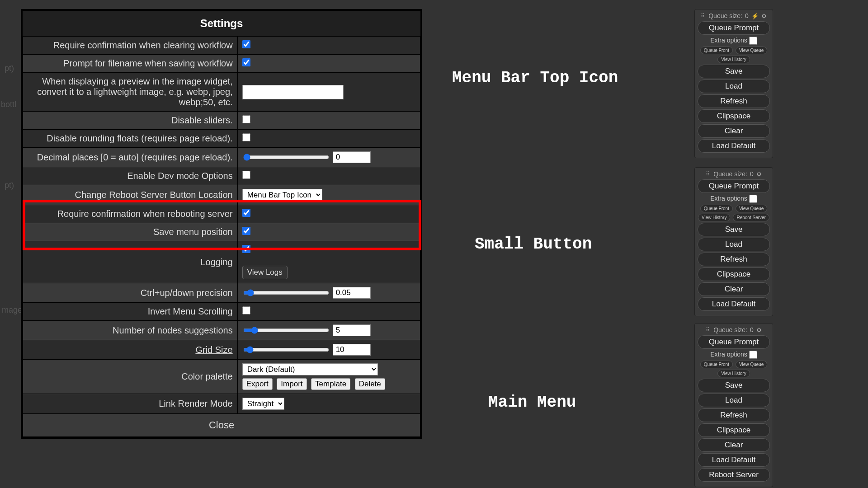  I want to click on preview-convert-input, so click(293, 92).